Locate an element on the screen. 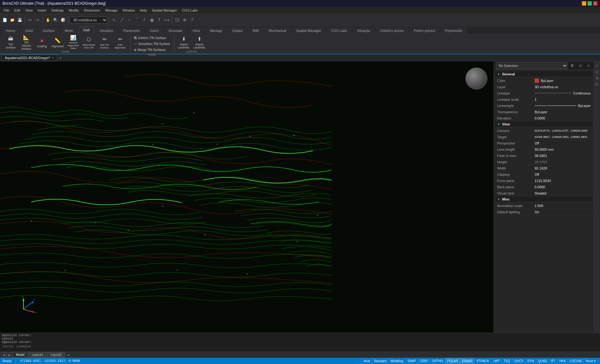 The height and width of the screenshot is (364, 600). status-quad: QUAD is located at coordinates (542, 361).